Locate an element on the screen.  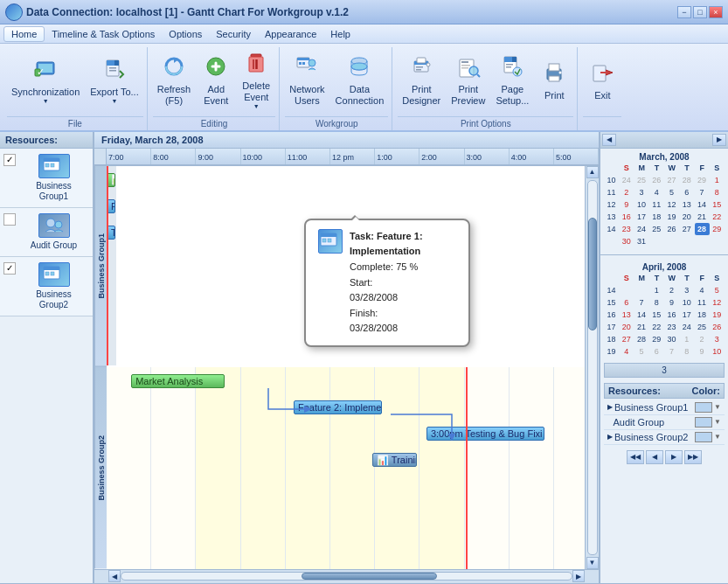
network-users-button: NetworkUsers is located at coordinates (307, 80).